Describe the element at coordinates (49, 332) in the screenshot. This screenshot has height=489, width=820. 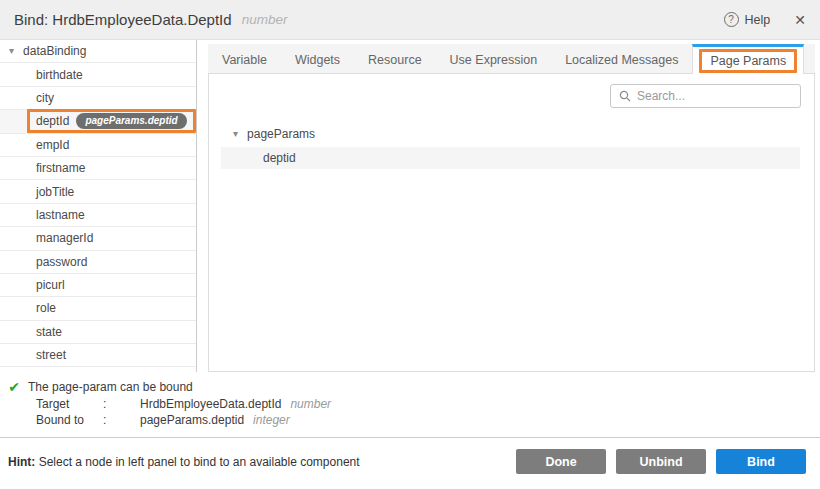
I see `sidebar-item-inner: state` at that location.